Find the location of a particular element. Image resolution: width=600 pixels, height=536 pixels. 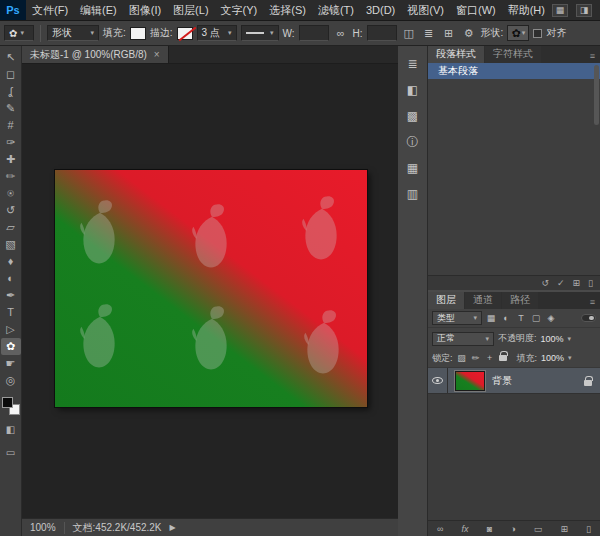

stroke-type-dropdown: ▾ is located at coordinates (260, 33).